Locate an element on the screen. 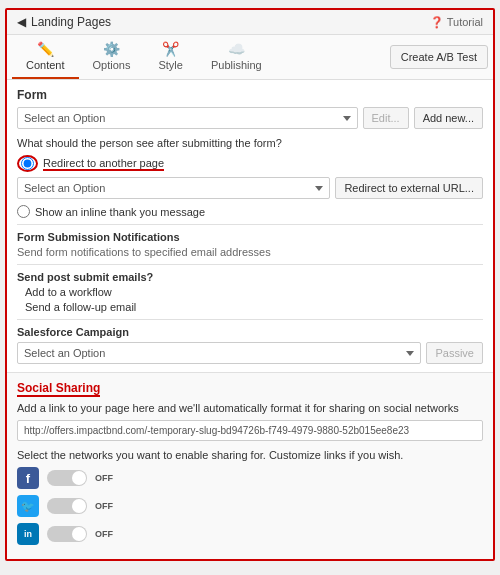 This screenshot has width=500, height=575. window-title: ◀ Landing Pages is located at coordinates (64, 22).